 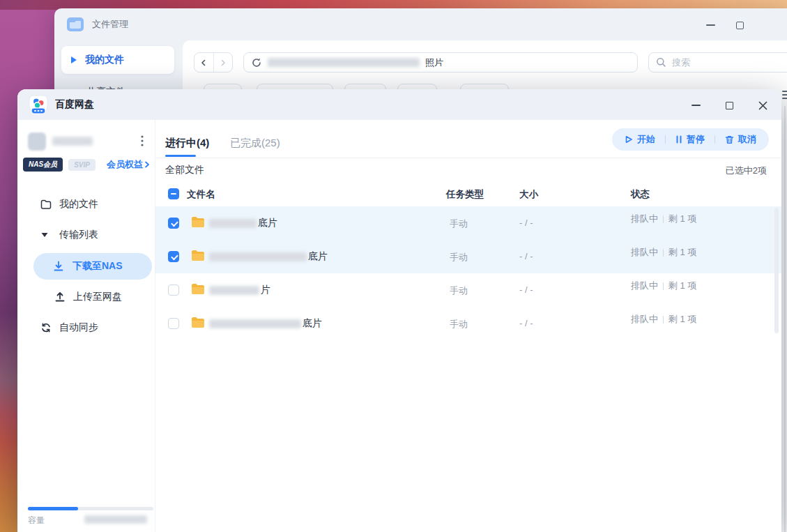 What do you see at coordinates (46, 328) in the screenshot?
I see `sync-icon` at bounding box center [46, 328].